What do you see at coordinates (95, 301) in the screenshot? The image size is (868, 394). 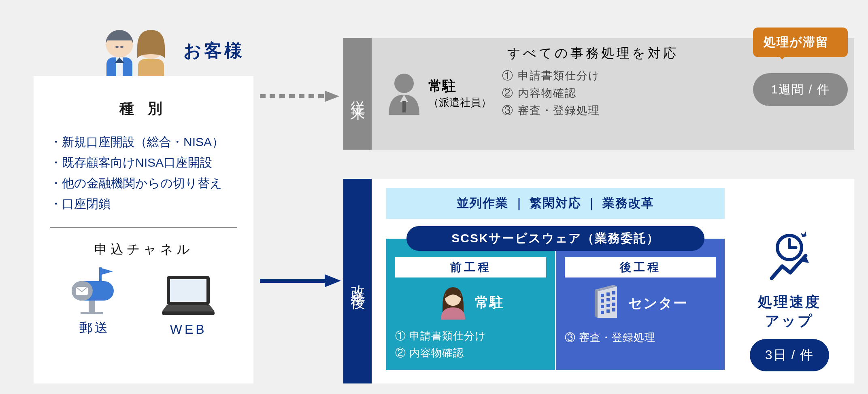 I see `channel-mail: 郵送` at bounding box center [95, 301].